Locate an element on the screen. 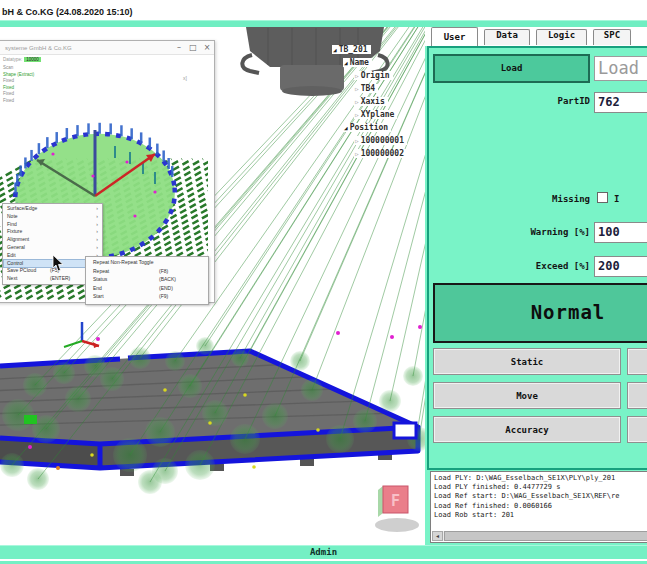 The width and height of the screenshot is (647, 564). tab-user: User is located at coordinates (454, 36).